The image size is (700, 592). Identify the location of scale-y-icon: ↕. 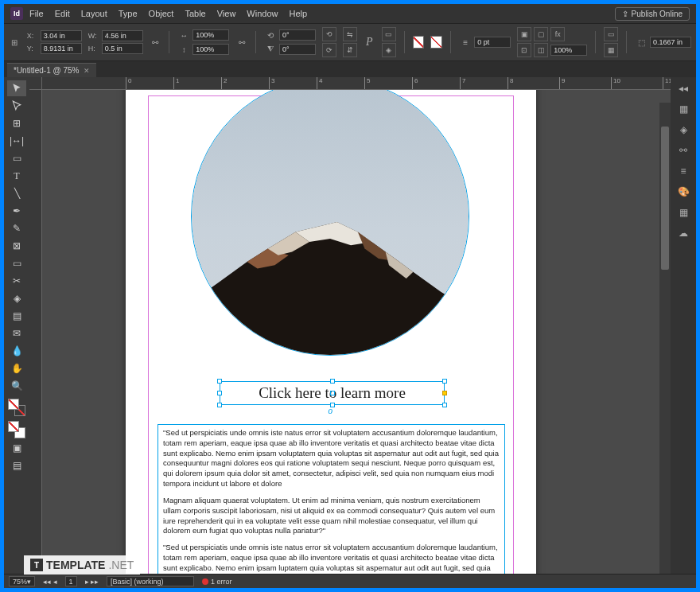
(184, 49).